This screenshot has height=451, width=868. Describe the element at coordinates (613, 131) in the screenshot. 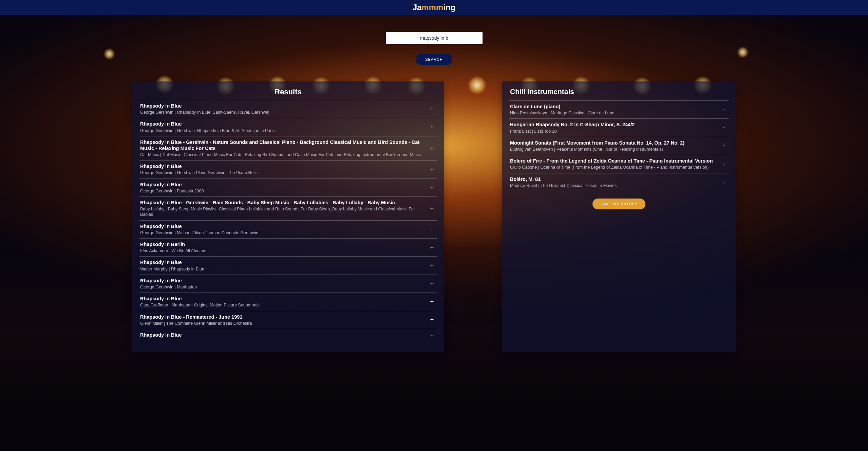

I see `track-meta: Franz Liszt | Liszt Top 10` at that location.